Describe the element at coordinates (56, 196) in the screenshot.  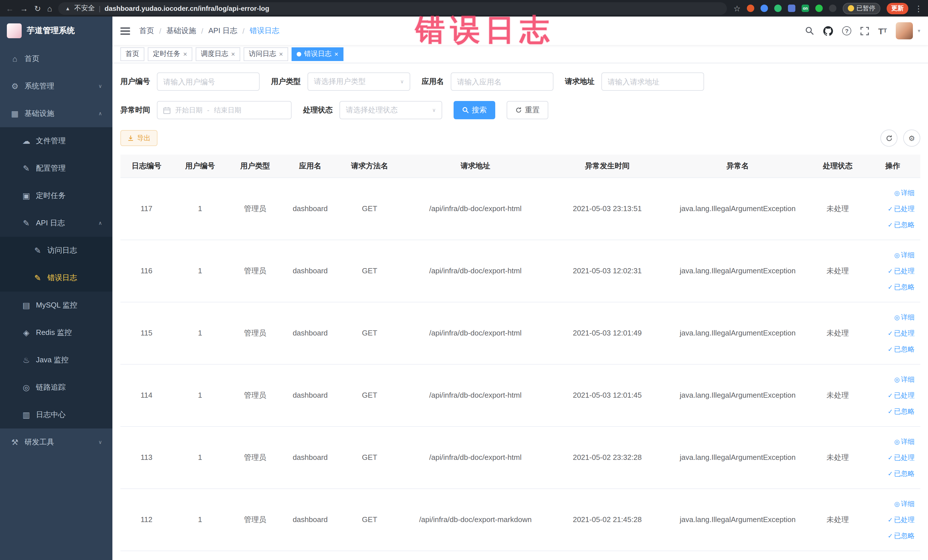
I see `sidebar-item-scheduled-tasks: ▣ 定时任务` at that location.